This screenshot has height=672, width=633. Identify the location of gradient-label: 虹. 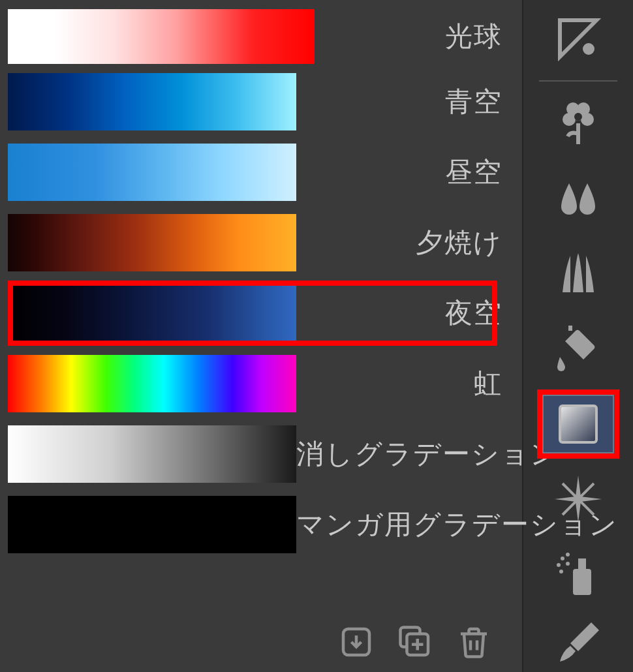
(407, 384).